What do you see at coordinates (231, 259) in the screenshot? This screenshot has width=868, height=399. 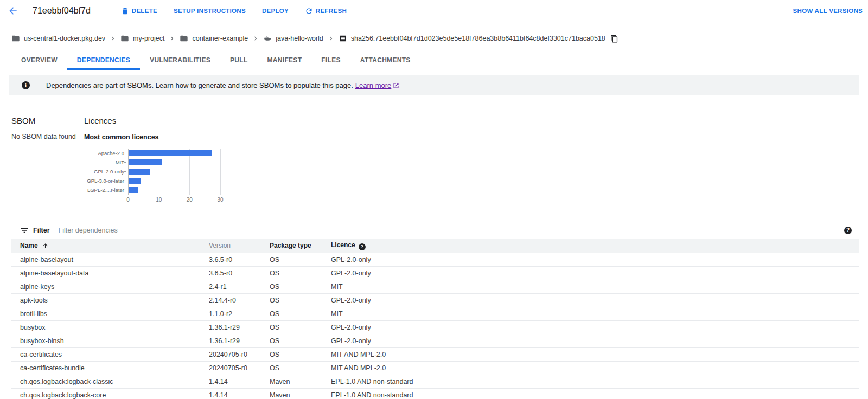 I see `cell-version: 3.6.5-r0` at bounding box center [231, 259].